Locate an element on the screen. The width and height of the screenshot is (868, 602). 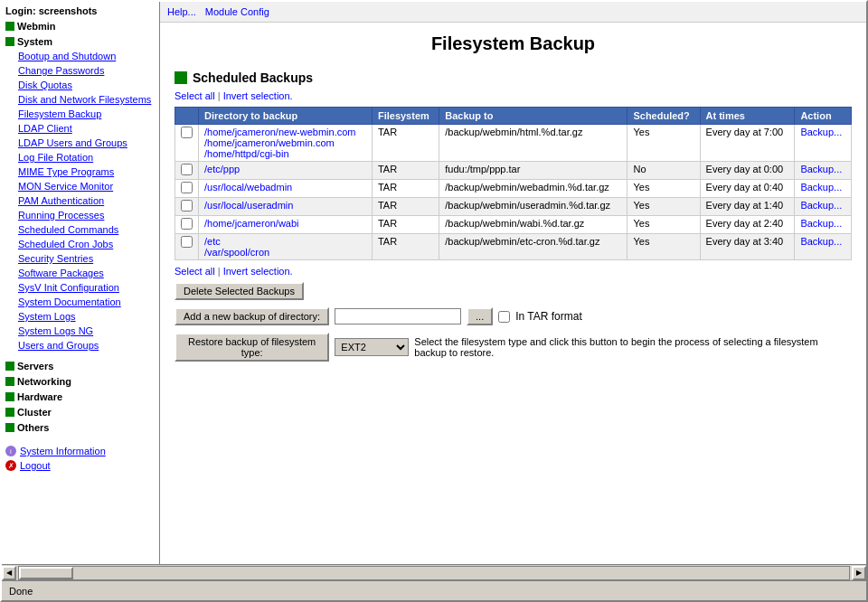
directory-link: /home/jcameron/new-webmin.com is located at coordinates (280, 132).